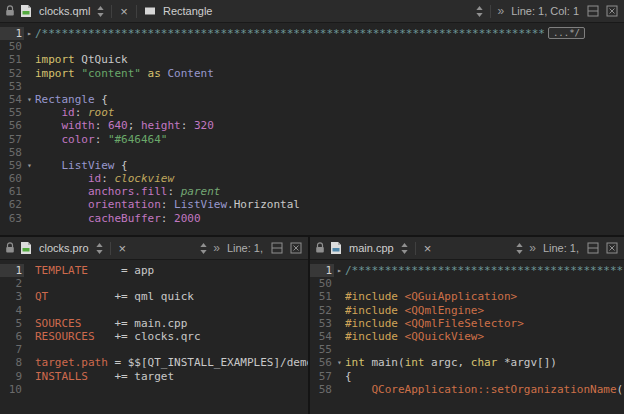  I want to click on code-line: 59▾ ListView {, so click(312, 166).